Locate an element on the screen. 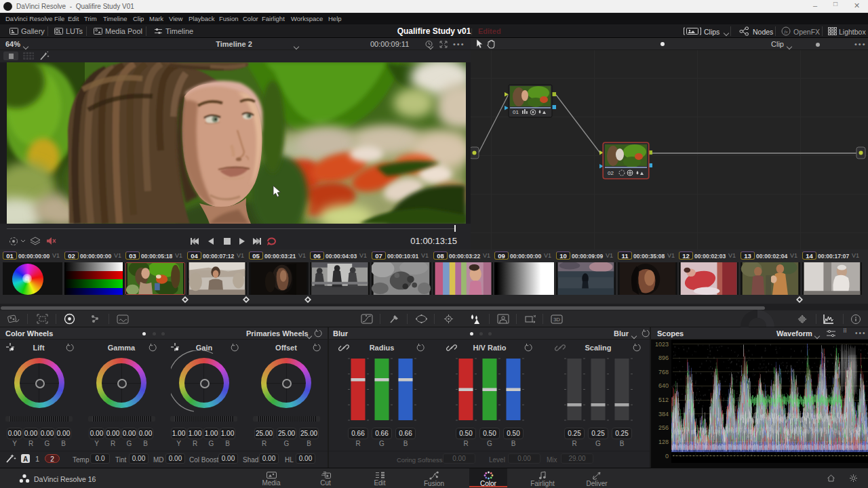 This screenshot has height=488, width=868. svg-text: fx is located at coordinates (786, 32).